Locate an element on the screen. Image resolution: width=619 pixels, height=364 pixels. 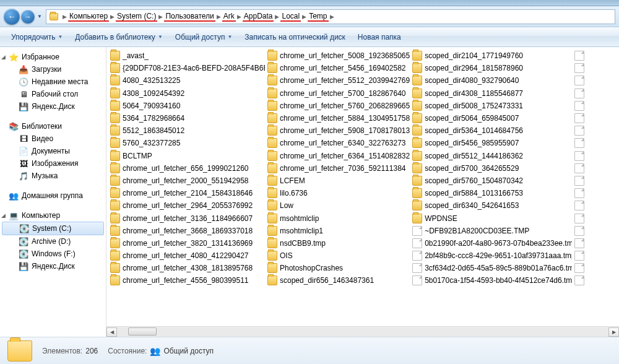
sidebar-item-desktop: 🖥Рабочий стол is located at coordinates (53, 94).